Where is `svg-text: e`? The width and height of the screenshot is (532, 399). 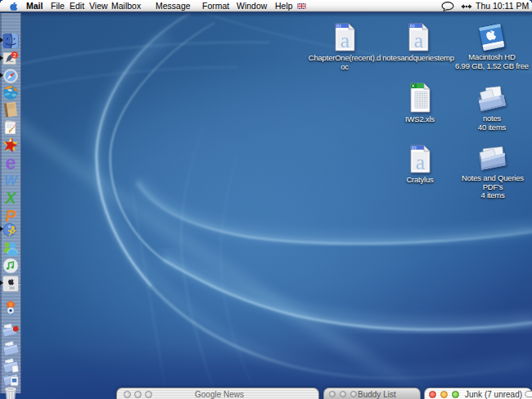 svg-text: e is located at coordinates (11, 163).